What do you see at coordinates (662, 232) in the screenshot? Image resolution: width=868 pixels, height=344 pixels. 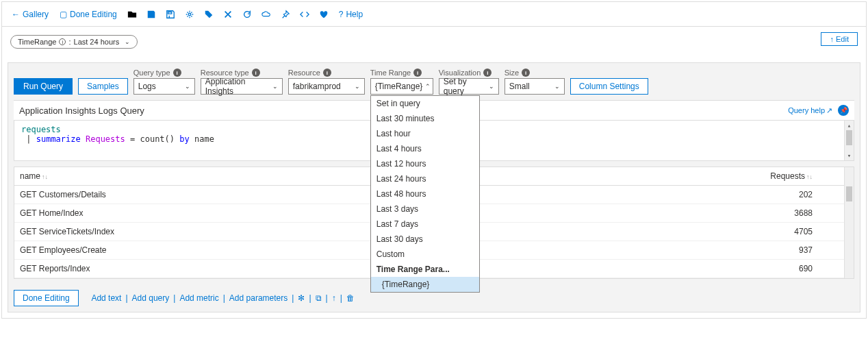 I see `cell-requests: 4705` at bounding box center [662, 232].